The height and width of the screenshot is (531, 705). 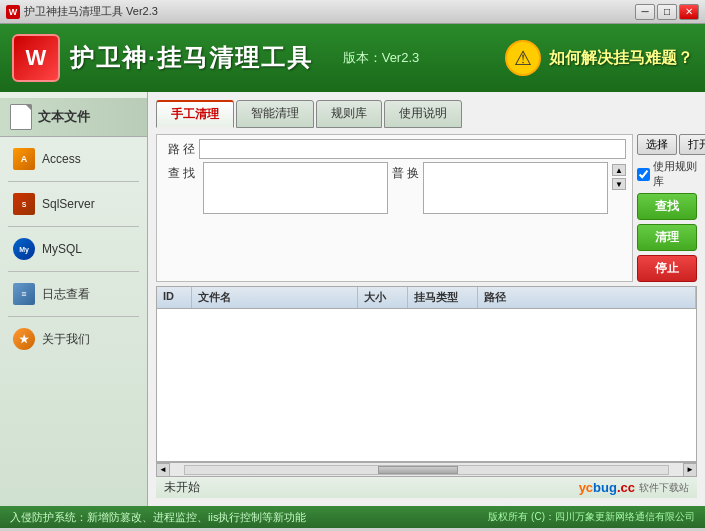 I want to click on logo-shield-icon: W, so click(x=36, y=58).